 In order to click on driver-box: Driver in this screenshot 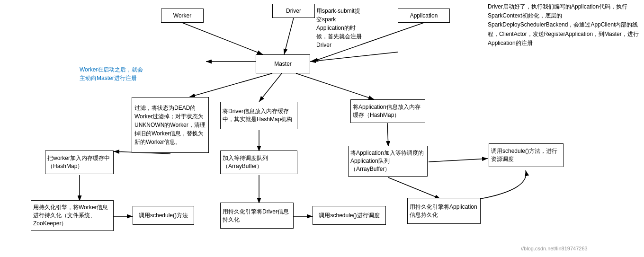, I will do `click(294, 11)`.